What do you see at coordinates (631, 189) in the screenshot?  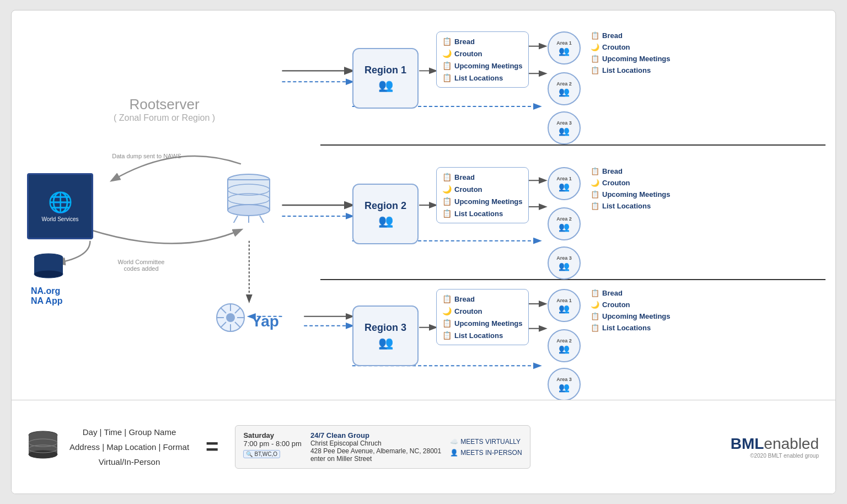 I see `r2-right-features: 📋Bread 🌙Crouton 📋Upcoming Meetings 📋List…` at bounding box center [631, 189].